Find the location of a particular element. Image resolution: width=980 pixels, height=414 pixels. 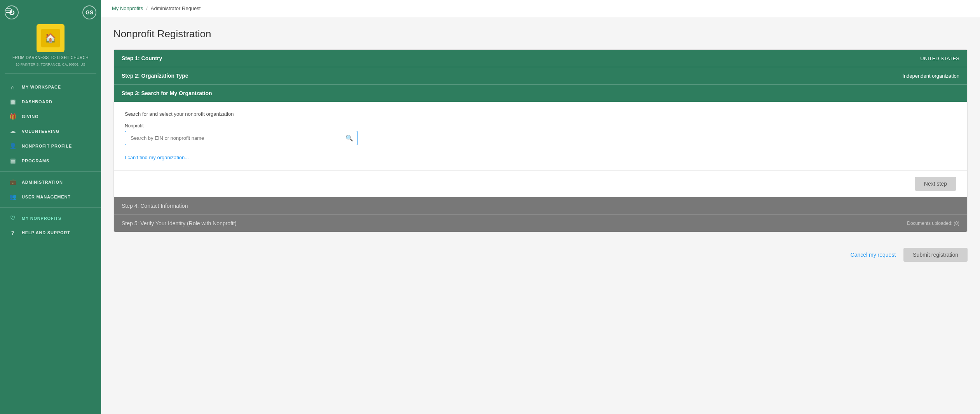

dashboard-icon: ▦ is located at coordinates (13, 102).